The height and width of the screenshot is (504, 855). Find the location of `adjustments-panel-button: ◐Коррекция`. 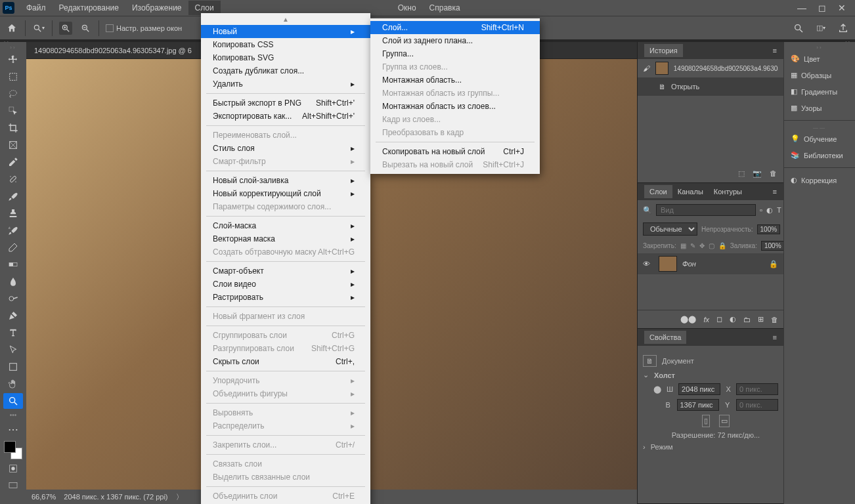

adjustments-panel-button: ◐Коррекция is located at coordinates (820, 180).